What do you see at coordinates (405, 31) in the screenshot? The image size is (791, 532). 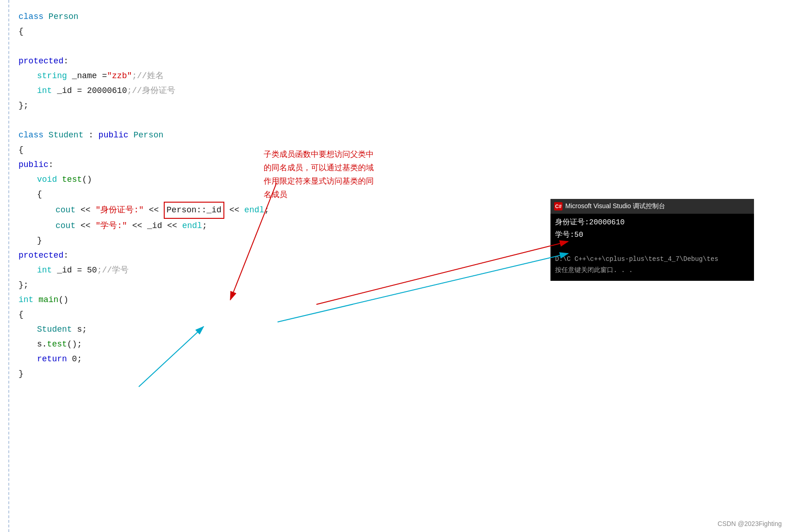 I see `code-line-2: {` at bounding box center [405, 31].